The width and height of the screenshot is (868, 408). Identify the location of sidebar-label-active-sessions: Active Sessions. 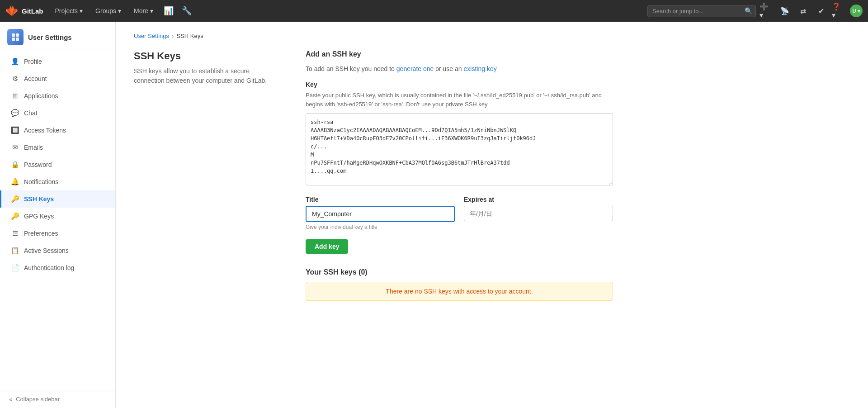
(46, 251).